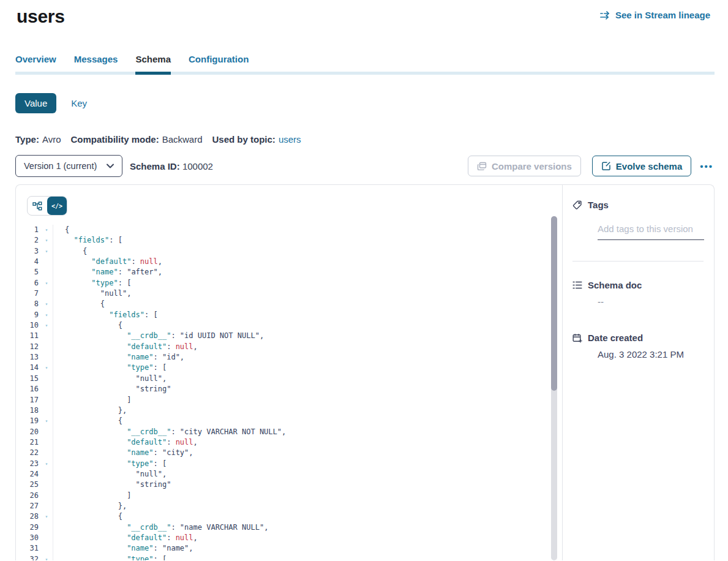 The width and height of the screenshot is (728, 561). What do you see at coordinates (27, 390) in the screenshot?
I see `line-number: 16` at bounding box center [27, 390].